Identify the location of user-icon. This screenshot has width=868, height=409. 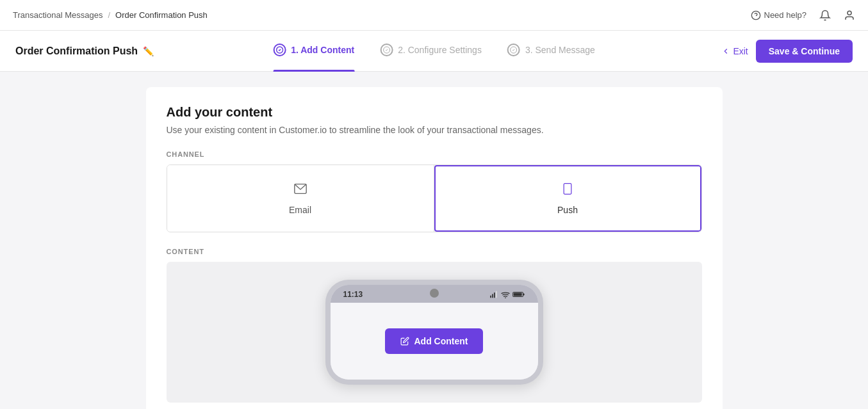
(849, 15).